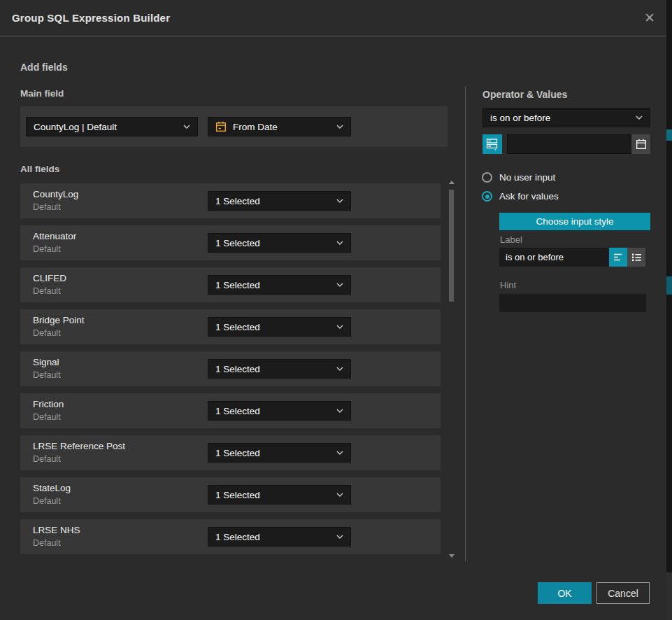 The width and height of the screenshot is (672, 620). I want to click on radio-no-user-input-label: No user input, so click(527, 178).